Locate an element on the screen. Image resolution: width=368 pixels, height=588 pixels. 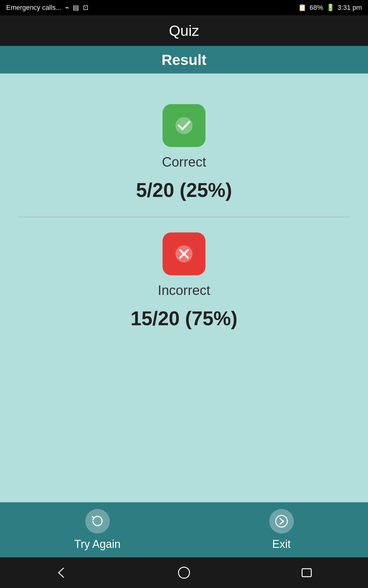
result-header: Result is located at coordinates (184, 60).